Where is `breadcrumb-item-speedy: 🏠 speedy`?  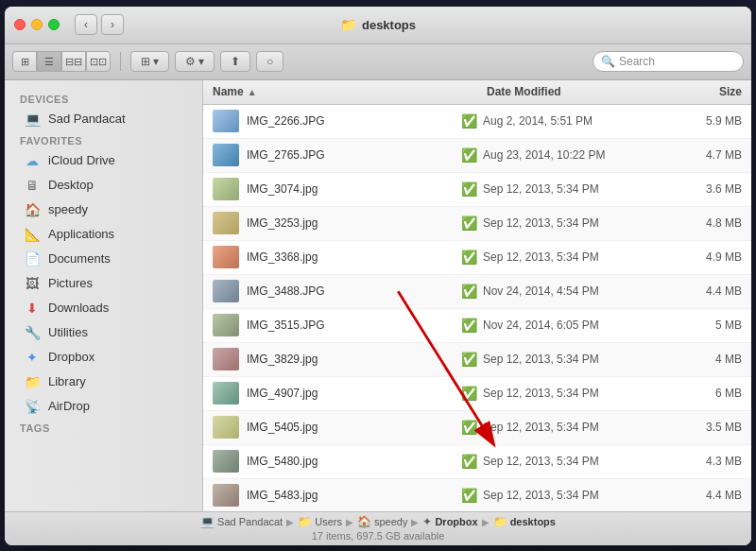 breadcrumb-item-speedy: 🏠 speedy is located at coordinates (382, 522).